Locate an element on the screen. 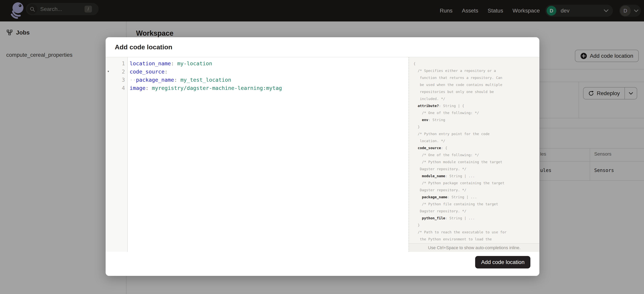 This screenshot has width=644, height=294. schema-line: function that returns a repository. Can is located at coordinates (476, 78).